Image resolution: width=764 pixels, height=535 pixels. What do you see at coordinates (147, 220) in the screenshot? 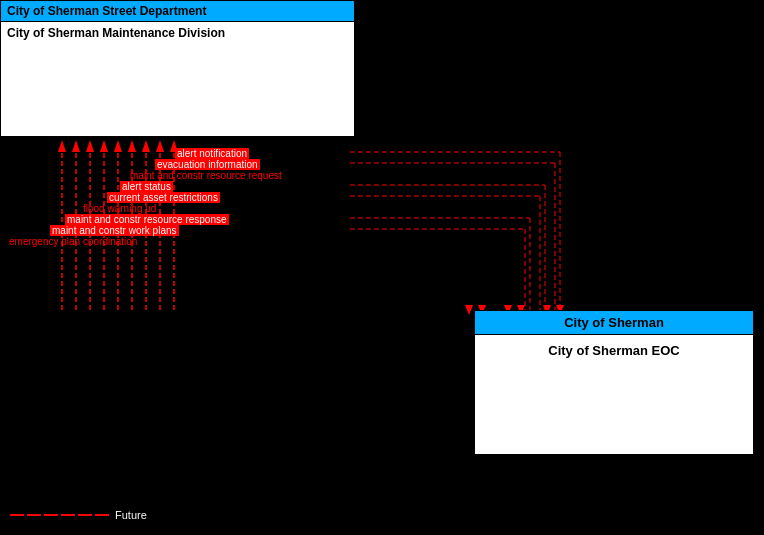
I see `flow-maint-resource-response: maint and constr resource response` at bounding box center [147, 220].